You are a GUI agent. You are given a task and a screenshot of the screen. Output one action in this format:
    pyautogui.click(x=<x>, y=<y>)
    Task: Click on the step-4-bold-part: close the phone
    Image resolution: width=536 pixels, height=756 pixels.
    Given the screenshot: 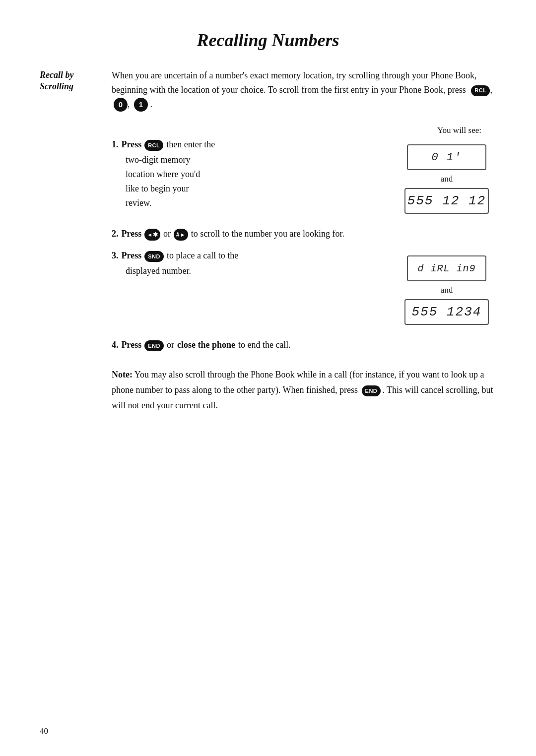 What is the action you would take?
    pyautogui.click(x=206, y=345)
    